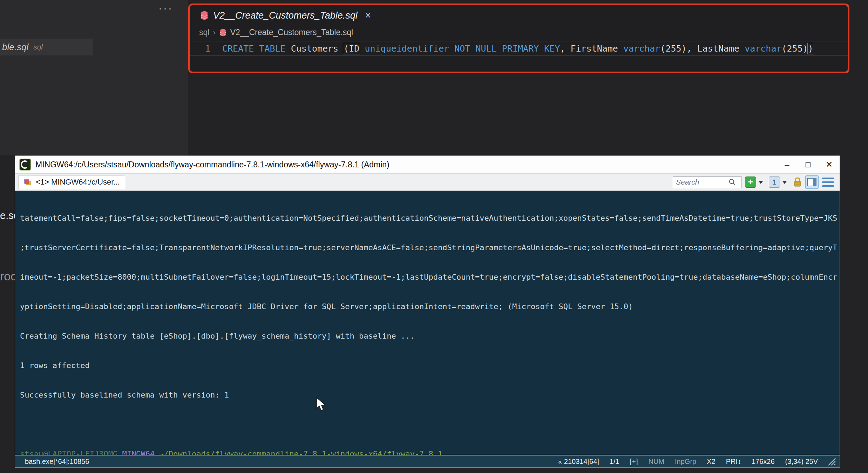 Image resolution: width=868 pixels, height=473 pixels. Describe the element at coordinates (94, 78) in the screenshot. I see `background-panel` at that location.